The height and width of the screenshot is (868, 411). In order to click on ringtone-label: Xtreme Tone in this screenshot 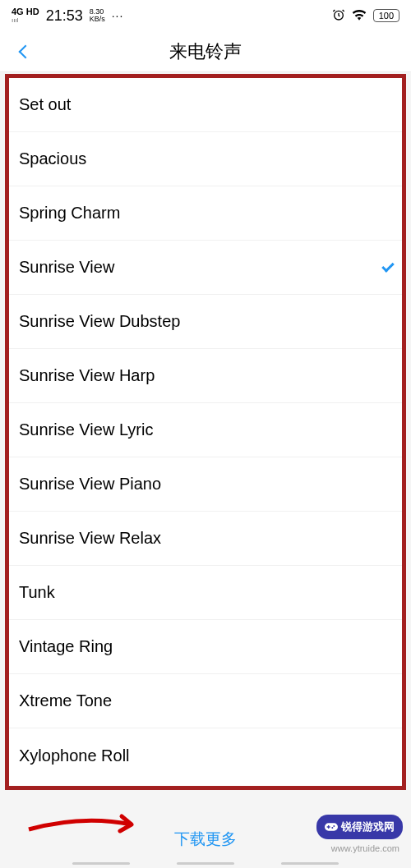, I will do `click(66, 701)`.